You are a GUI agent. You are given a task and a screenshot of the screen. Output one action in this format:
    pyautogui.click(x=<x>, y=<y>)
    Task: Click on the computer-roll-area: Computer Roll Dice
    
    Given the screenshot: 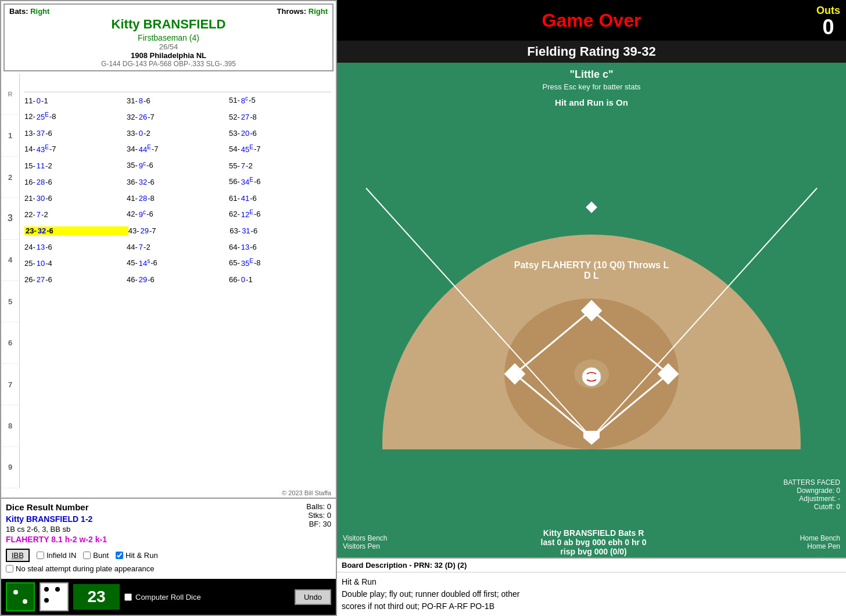 What is the action you would take?
    pyautogui.click(x=163, y=597)
    